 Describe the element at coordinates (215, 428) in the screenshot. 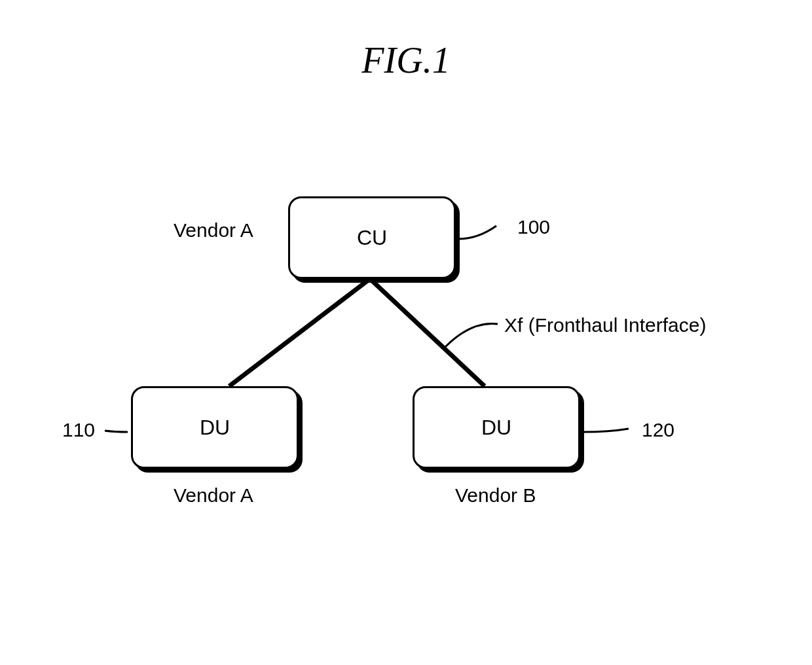

I see `du1-label: DU` at that location.